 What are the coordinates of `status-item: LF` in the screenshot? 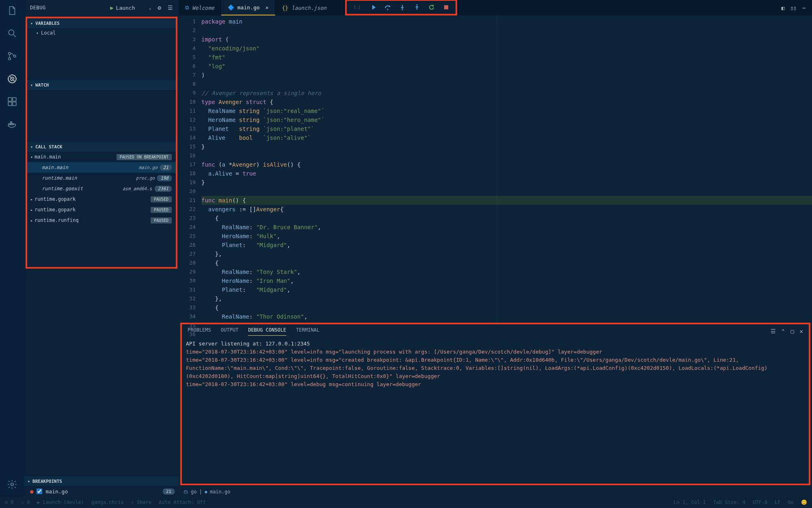 It's located at (777, 502).